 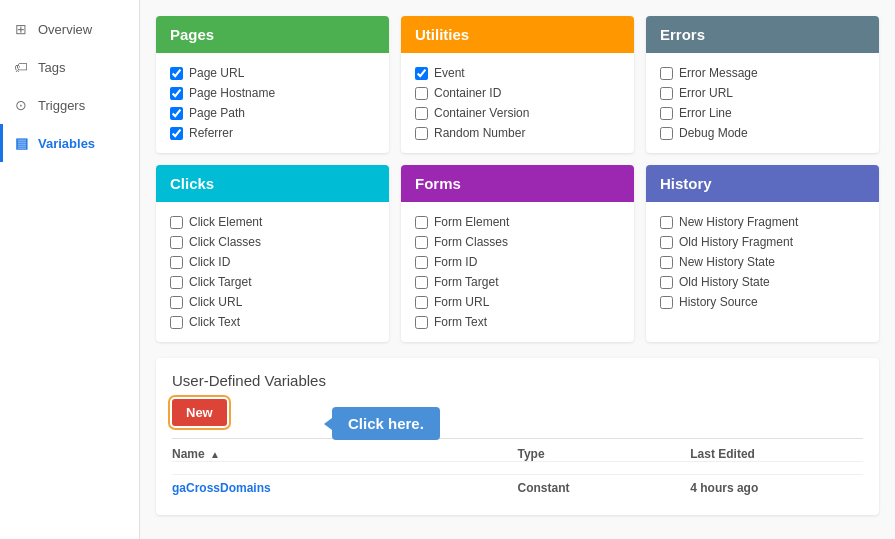 I want to click on checkbox-random-number, so click(x=422, y=134).